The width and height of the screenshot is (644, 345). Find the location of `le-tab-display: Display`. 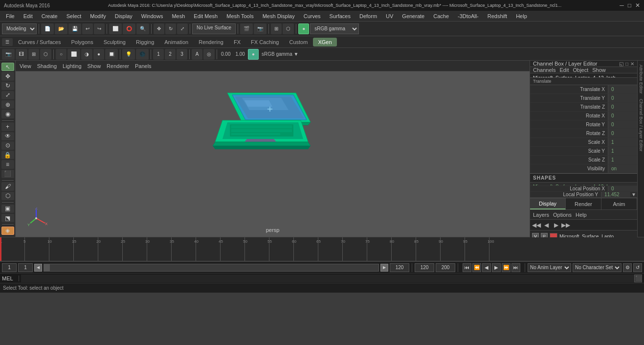

le-tab-display: Display is located at coordinates (548, 204).